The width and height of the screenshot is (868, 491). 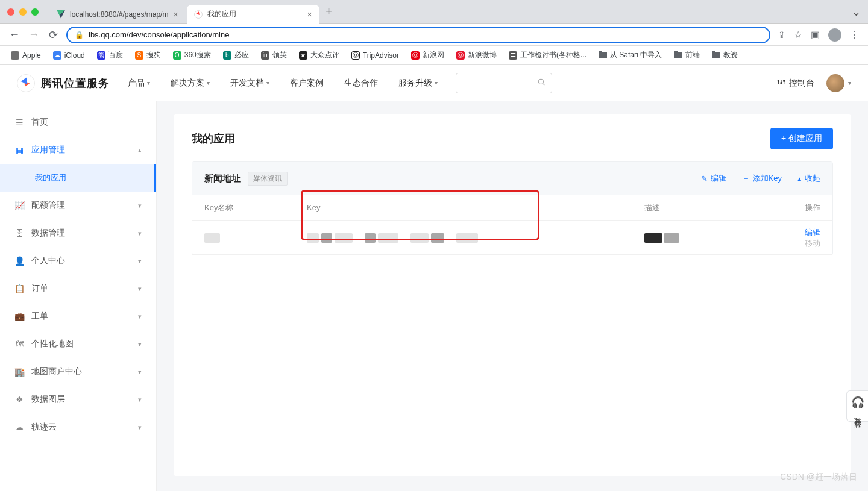 What do you see at coordinates (78, 233) in the screenshot?
I see `sidebar-item-data: 🗄数据管理▾` at bounding box center [78, 233].